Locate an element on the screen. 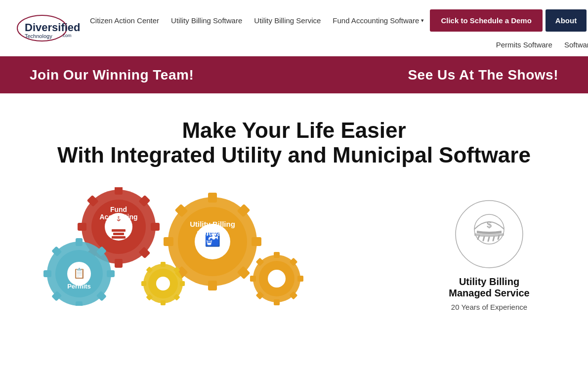  utility-service-icon: $ is located at coordinates (489, 234).